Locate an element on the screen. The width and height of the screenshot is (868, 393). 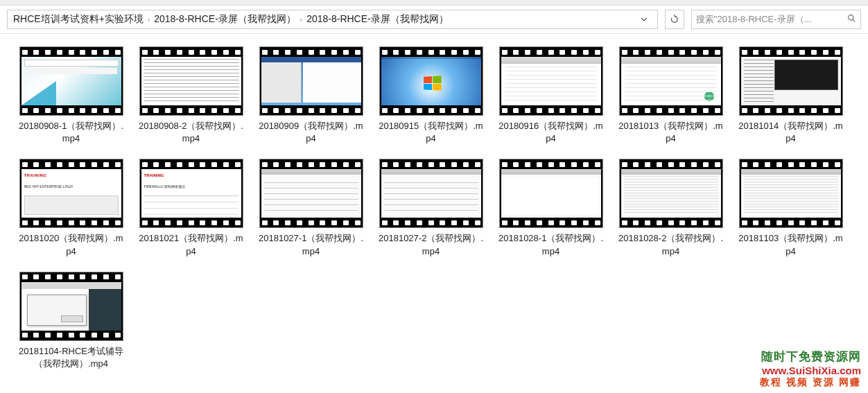
file-name-label: 20180908-2（我帮找网）.mp4 is located at coordinates (191, 132).